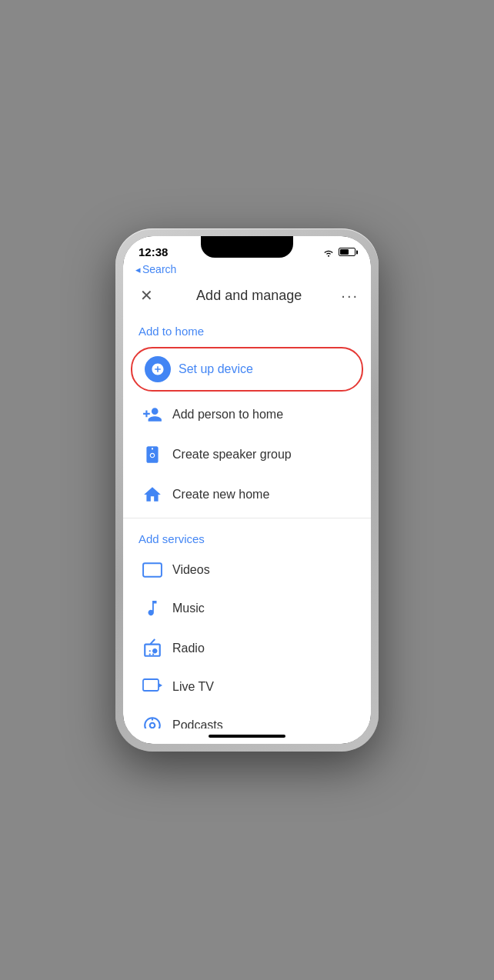  What do you see at coordinates (247, 648) in the screenshot?
I see `radio-item: Radio` at bounding box center [247, 648].